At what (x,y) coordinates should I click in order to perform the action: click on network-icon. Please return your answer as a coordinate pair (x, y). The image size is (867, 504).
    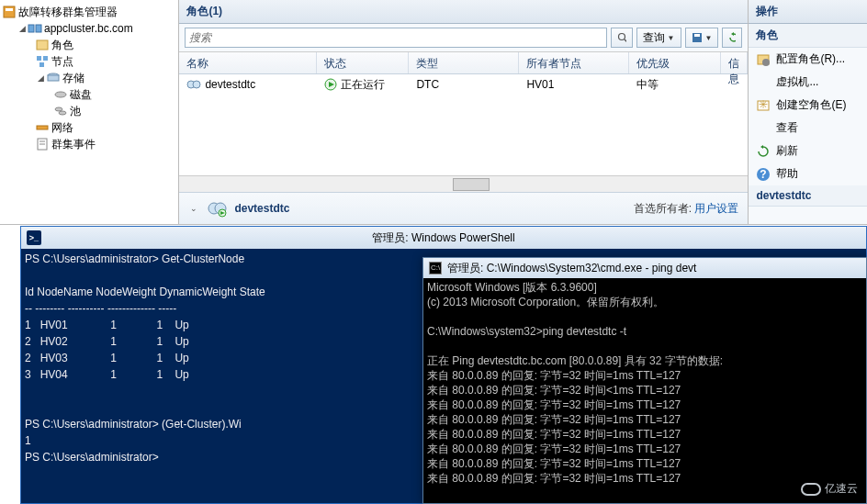
    Looking at the image, I should click on (42, 128).